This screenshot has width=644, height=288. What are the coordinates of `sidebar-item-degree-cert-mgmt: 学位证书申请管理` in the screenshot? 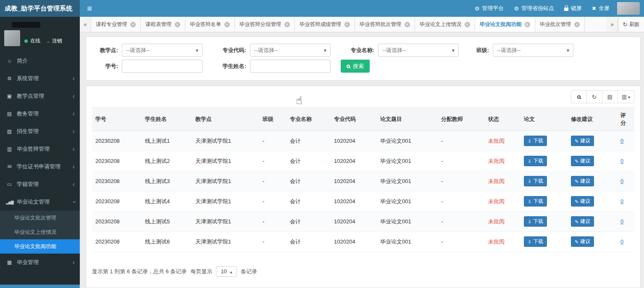 It's located at (40, 167).